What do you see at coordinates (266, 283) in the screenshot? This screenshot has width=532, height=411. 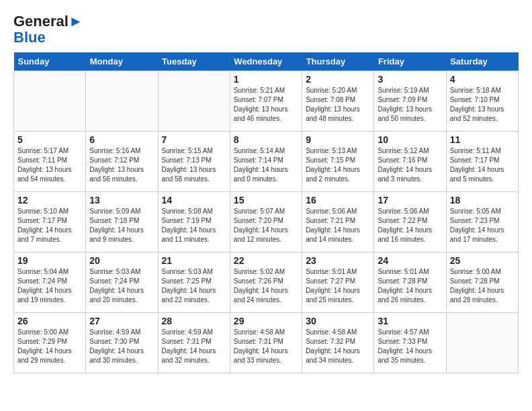 I see `calendar-week-row: 19Sunrise: 5:04 AM Sunset: 7:24 PM Dayli…` at bounding box center [266, 283].